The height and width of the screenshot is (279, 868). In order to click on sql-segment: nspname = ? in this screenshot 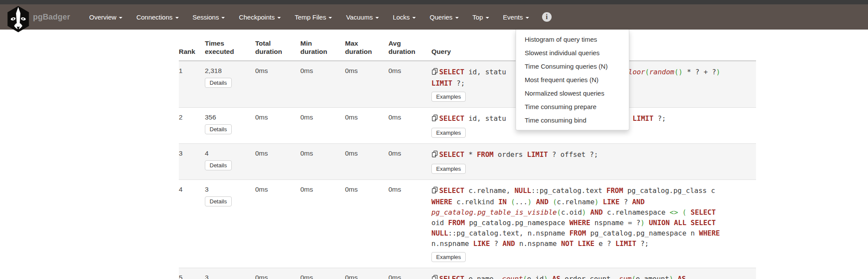, I will do `click(615, 223)`.